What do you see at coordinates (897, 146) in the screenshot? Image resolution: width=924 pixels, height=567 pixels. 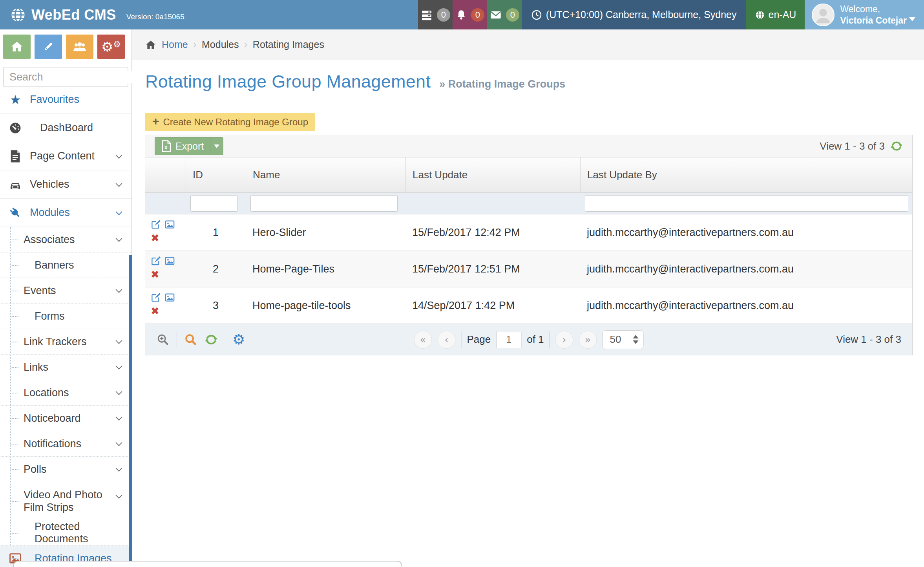 I see `refresh-icon` at bounding box center [897, 146].